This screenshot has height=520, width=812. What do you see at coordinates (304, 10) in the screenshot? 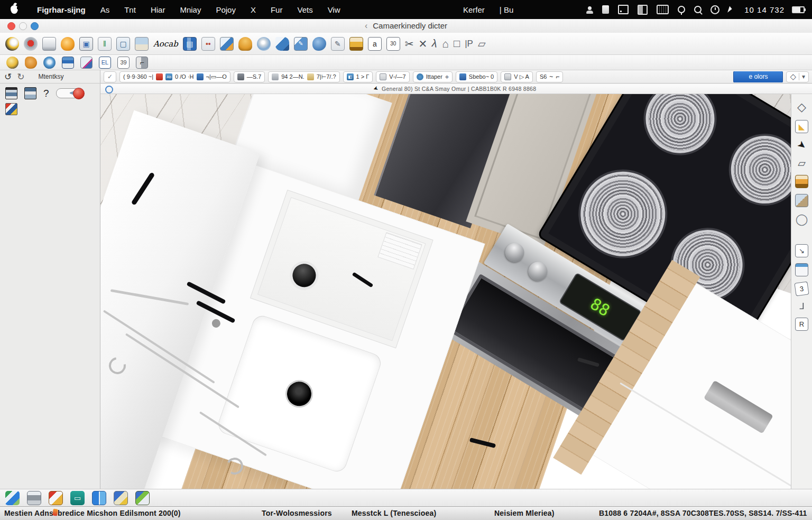
I see `menu-vets: Vets` at bounding box center [304, 10].